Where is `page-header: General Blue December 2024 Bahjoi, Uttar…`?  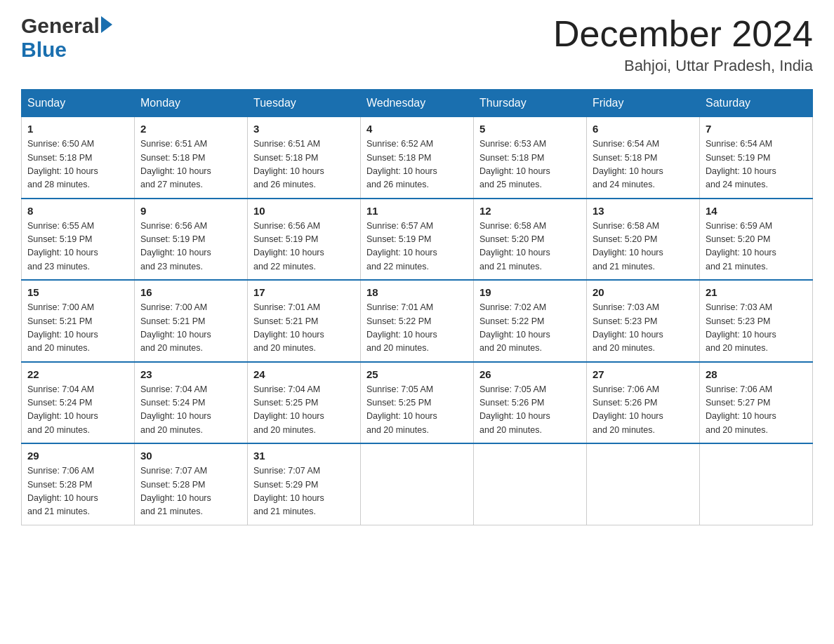
page-header: General Blue December 2024 Bahjoi, Uttar… is located at coordinates (417, 45).